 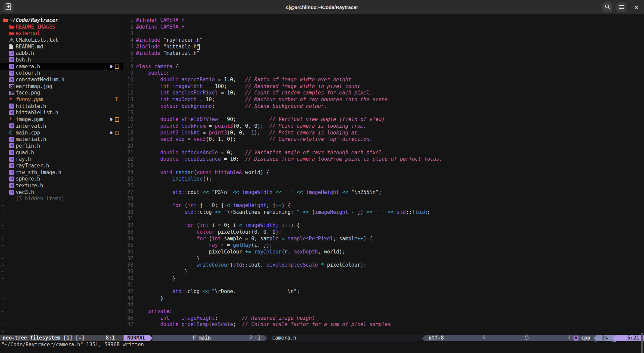 I want to click on code-line-8: 8class camera {, so click(x=383, y=67).